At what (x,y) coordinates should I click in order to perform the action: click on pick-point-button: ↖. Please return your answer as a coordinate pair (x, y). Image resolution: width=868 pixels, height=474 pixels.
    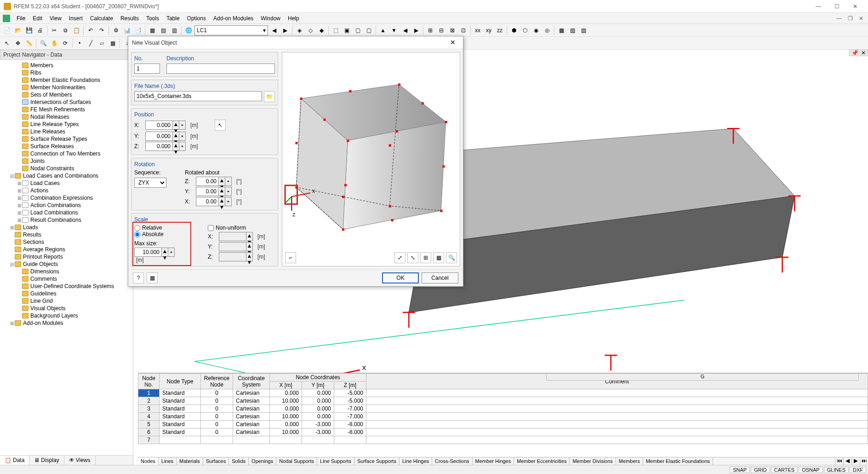
    Looking at the image, I should click on (220, 125).